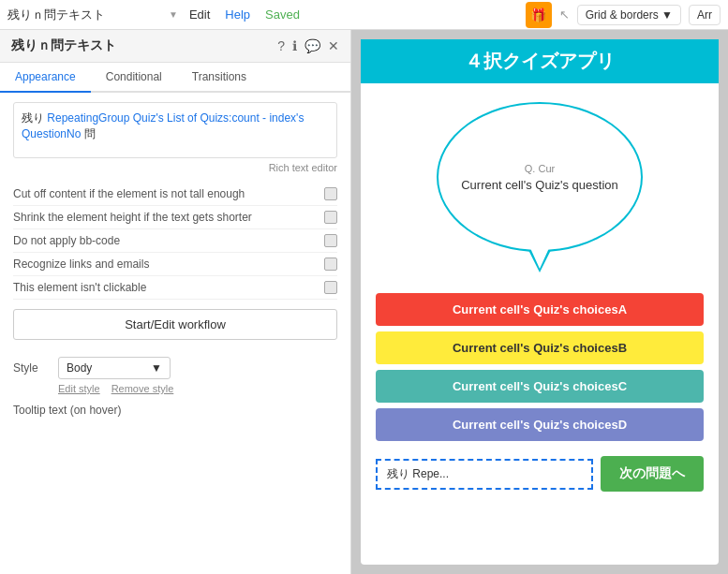 This screenshot has height=574, width=728. Describe the element at coordinates (540, 367) in the screenshot. I see `choices-area: Current cell's Quiz's choicesA Current c…` at that location.